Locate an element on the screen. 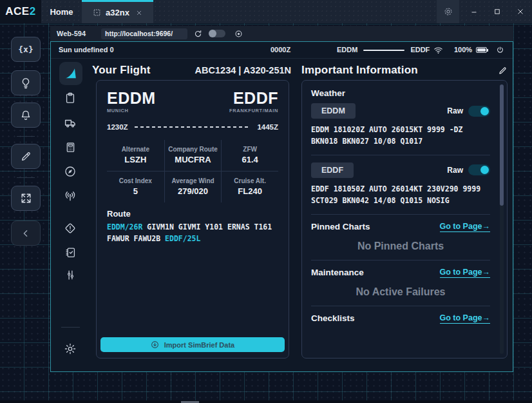 This screenshot has width=532, height=403. lightbulb-icon is located at coordinates (26, 83).